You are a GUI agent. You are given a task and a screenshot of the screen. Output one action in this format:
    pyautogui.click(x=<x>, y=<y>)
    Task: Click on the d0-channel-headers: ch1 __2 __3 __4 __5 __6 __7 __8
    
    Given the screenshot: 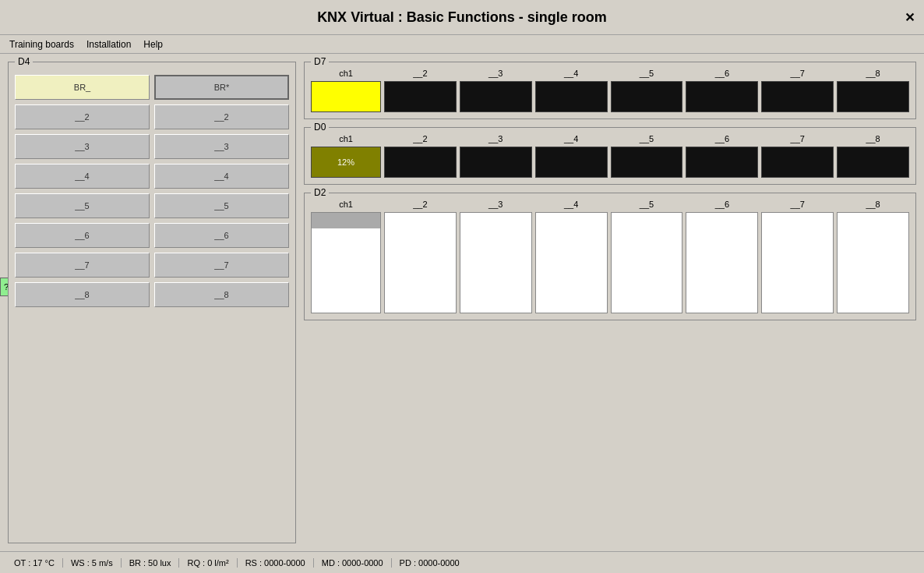 What is the action you would take?
    pyautogui.click(x=610, y=139)
    